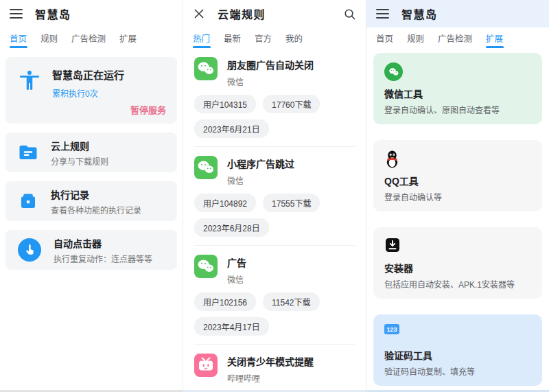  Describe the element at coordinates (458, 196) in the screenshot. I see `ext-card-subtitle: 登录自动确认等` at that location.